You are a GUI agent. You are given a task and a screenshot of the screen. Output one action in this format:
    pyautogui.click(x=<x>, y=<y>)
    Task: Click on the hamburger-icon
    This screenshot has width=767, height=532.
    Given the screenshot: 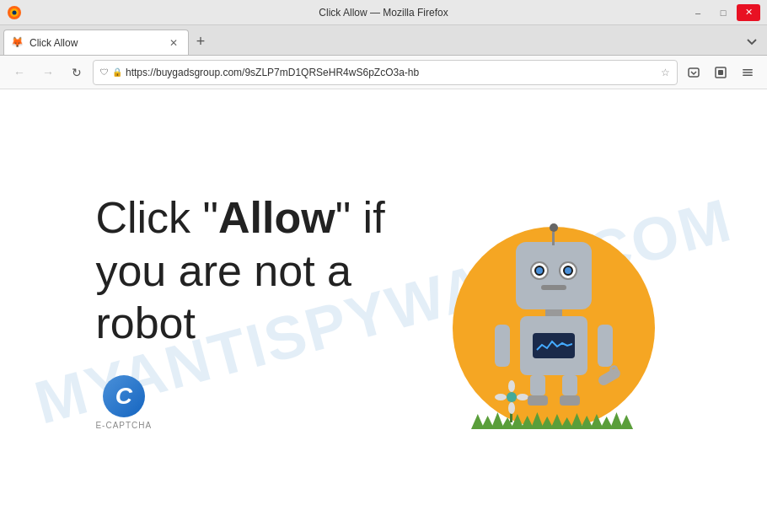 What is the action you would take?
    pyautogui.click(x=748, y=73)
    